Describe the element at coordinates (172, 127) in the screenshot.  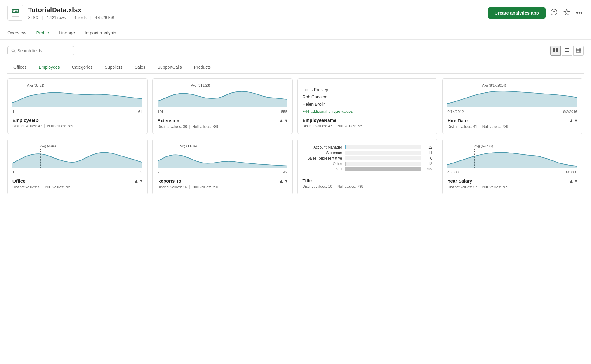
I see `distinct-values: Distinct values: 30` at that location.